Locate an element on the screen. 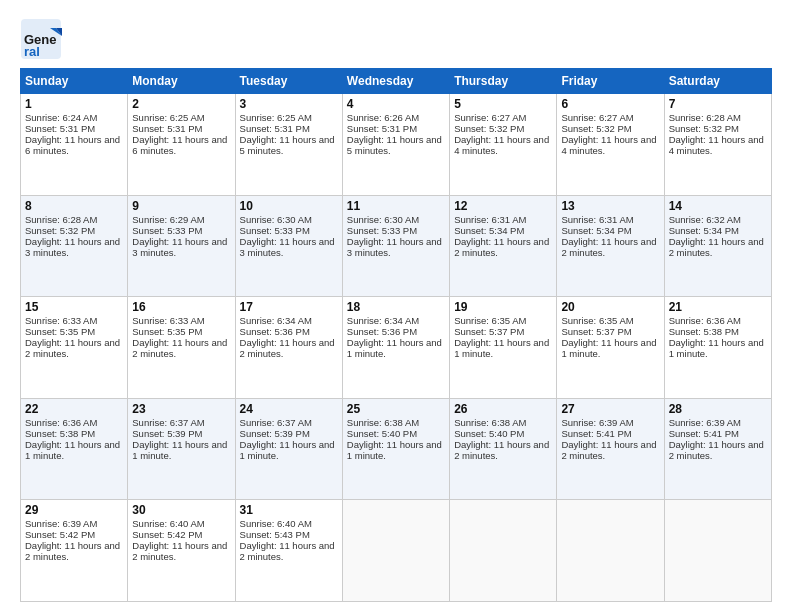 Image resolution: width=792 pixels, height=612 pixels. sunset-text: Sunset: 5:40 PM is located at coordinates (382, 434).